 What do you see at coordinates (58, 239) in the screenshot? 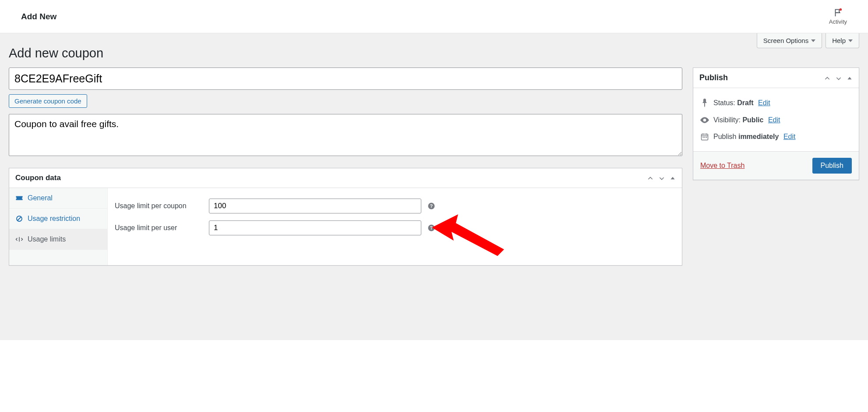
I see `tab-usage-limits: Usage limits` at bounding box center [58, 239].